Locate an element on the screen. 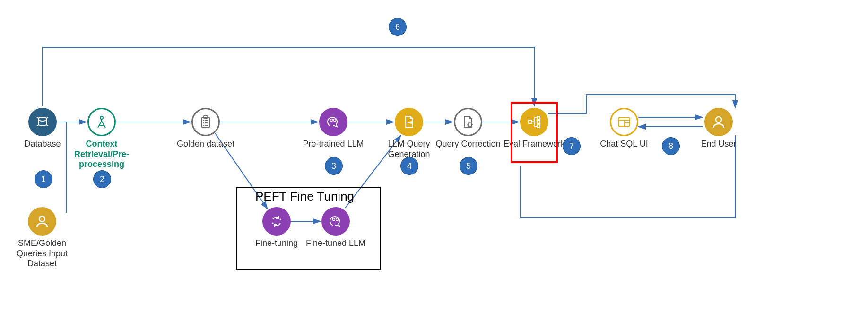  node-label: Chat SQL UI is located at coordinates (624, 144).